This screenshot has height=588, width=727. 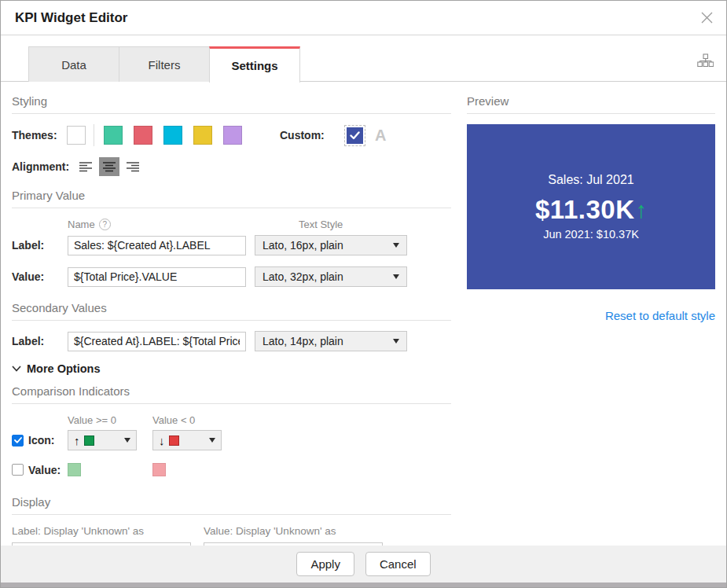 I want to click on tab-settings-label: Settings, so click(x=255, y=66).